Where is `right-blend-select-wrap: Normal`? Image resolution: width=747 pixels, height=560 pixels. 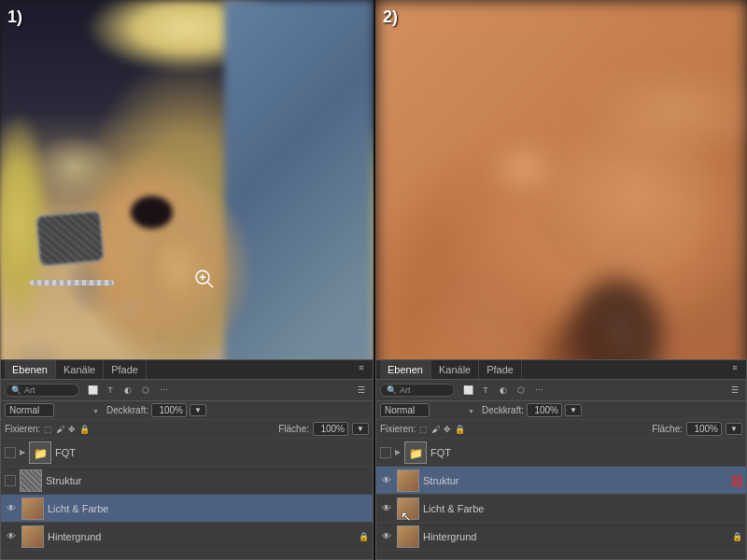
right-blend-select-wrap: Normal is located at coordinates (430, 411).